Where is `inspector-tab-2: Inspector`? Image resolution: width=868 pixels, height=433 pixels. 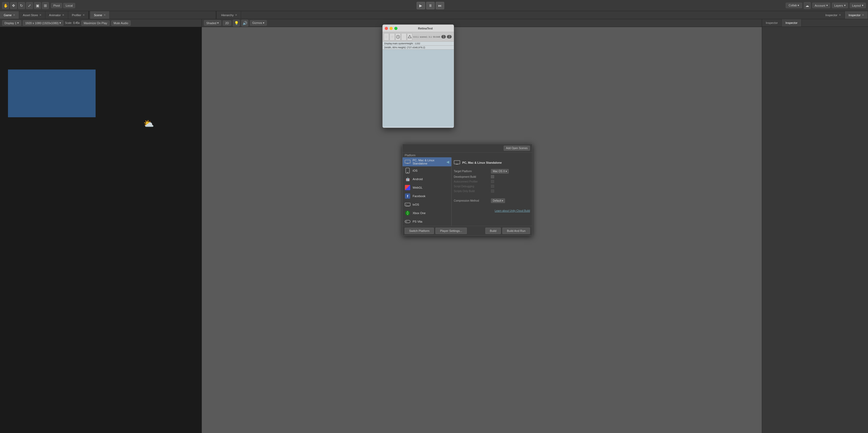 inspector-tab-2: Inspector is located at coordinates (792, 23).